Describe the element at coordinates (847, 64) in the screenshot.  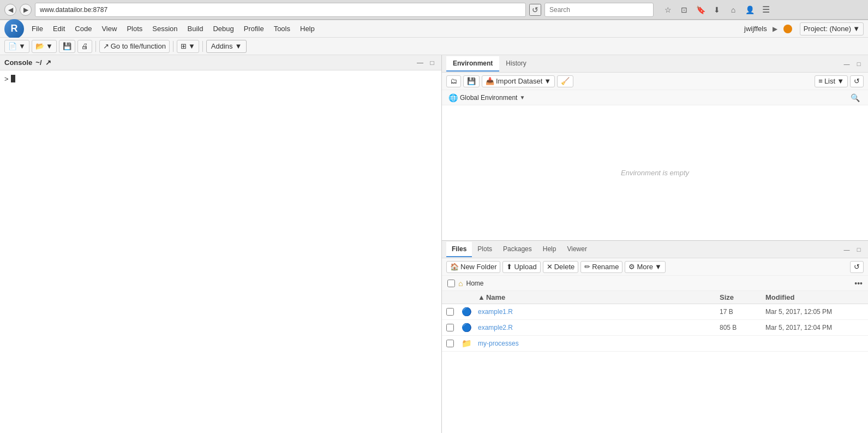
I see `env-minimize-button: —` at that location.